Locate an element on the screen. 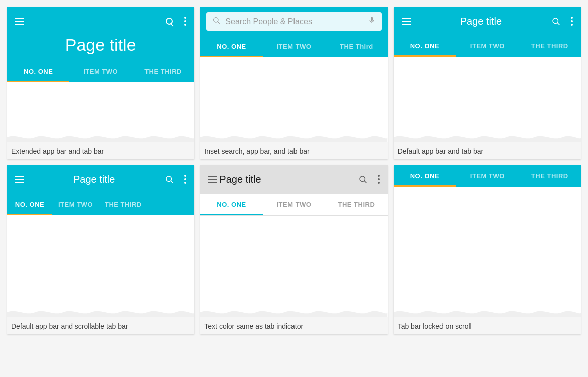 Image resolution: width=588 pixels, height=377 pixels. card-label-6: Tab bar locked on scroll is located at coordinates (488, 326).